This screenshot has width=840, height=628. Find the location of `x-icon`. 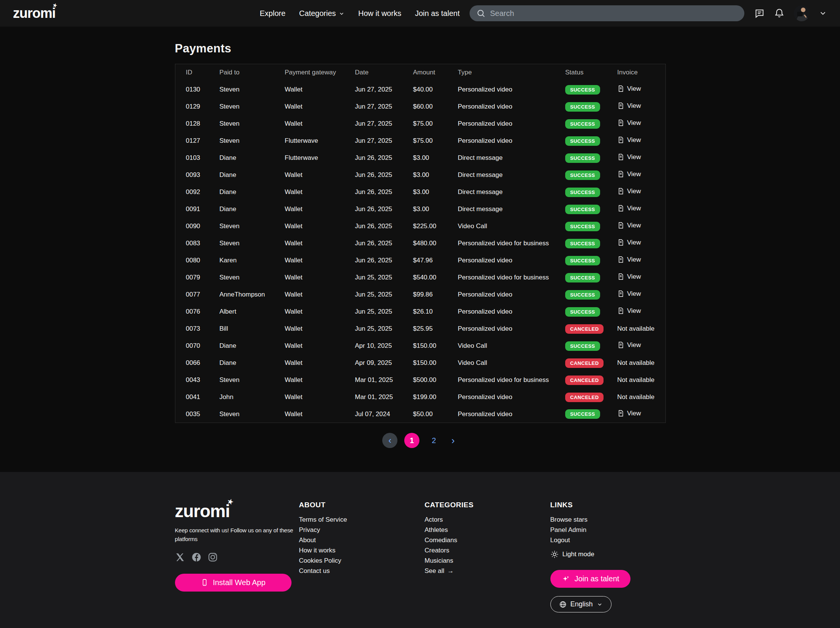

x-icon is located at coordinates (180, 557).